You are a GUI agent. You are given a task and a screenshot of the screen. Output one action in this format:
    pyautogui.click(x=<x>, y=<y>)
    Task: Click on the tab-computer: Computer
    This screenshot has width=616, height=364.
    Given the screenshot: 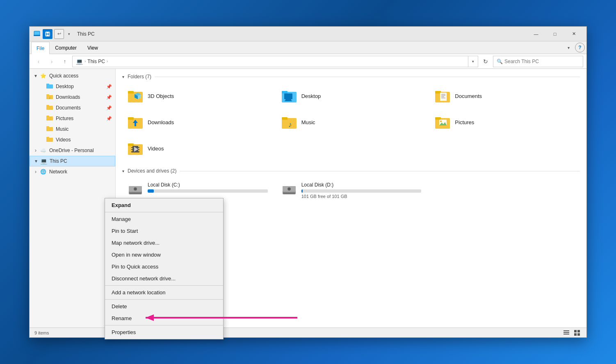 What is the action you would take?
    pyautogui.click(x=66, y=48)
    